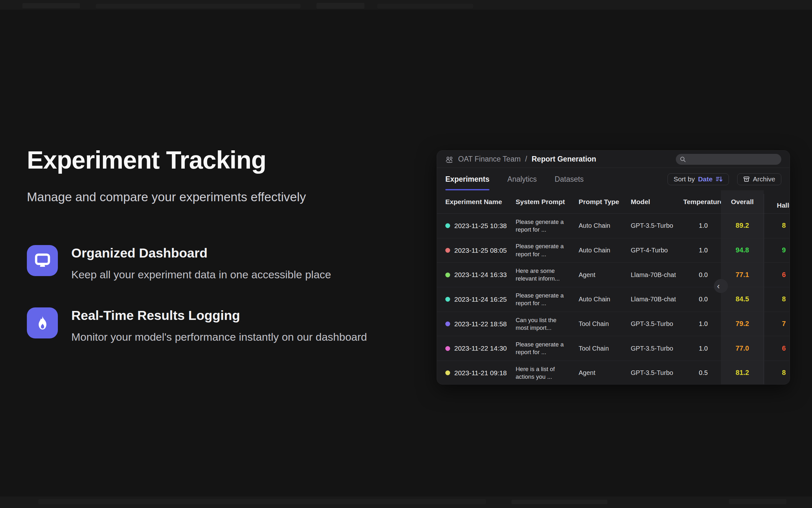 This screenshot has height=508, width=812. What do you see at coordinates (718, 286) in the screenshot?
I see `chevron-left-icon: ‹` at bounding box center [718, 286].